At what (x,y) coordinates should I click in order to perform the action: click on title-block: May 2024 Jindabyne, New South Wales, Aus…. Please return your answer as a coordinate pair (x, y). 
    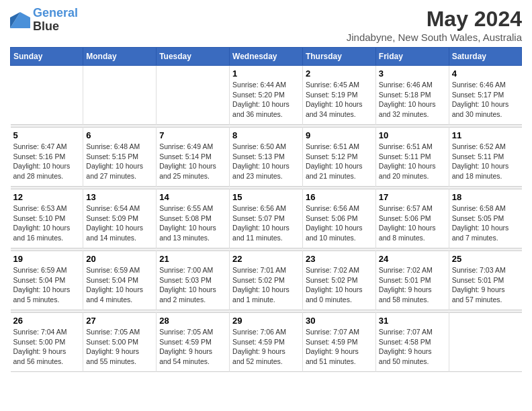
    Looking at the image, I should click on (434, 25).